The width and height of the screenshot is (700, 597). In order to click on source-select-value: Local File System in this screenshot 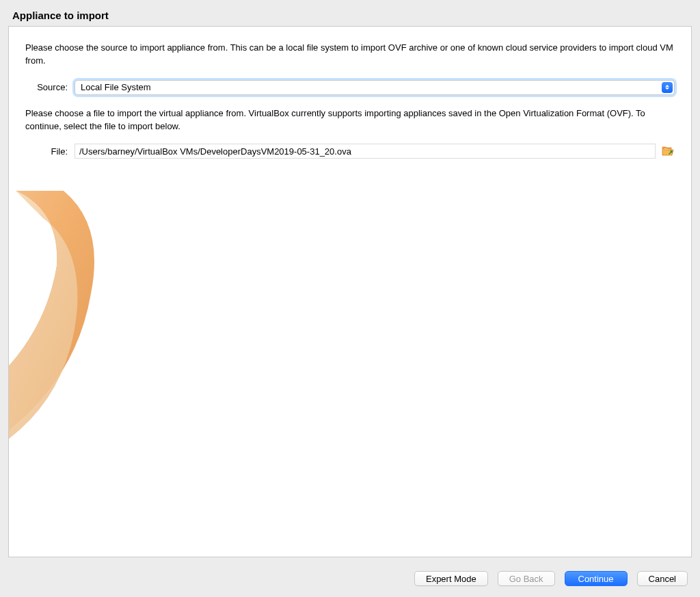, I will do `click(116, 88)`.